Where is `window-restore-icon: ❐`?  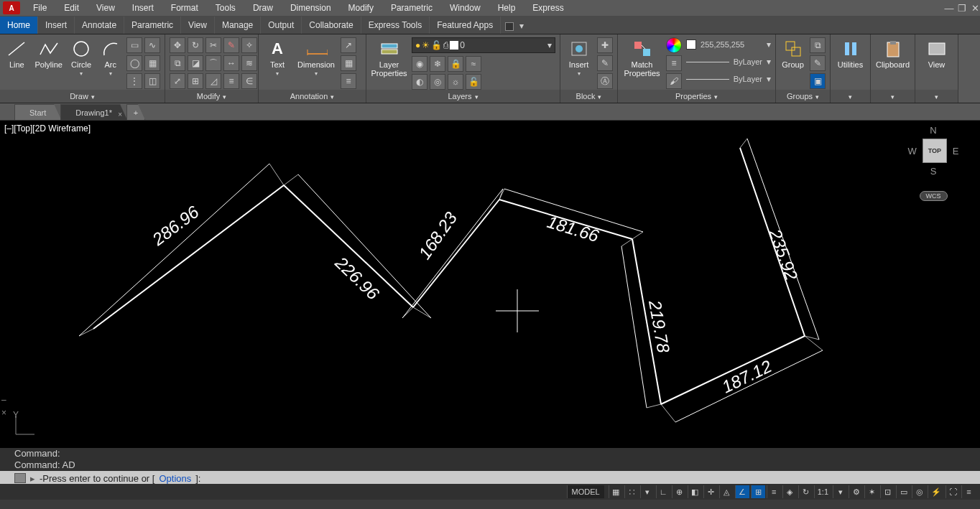
window-restore-icon: ❐ is located at coordinates (962, 9).